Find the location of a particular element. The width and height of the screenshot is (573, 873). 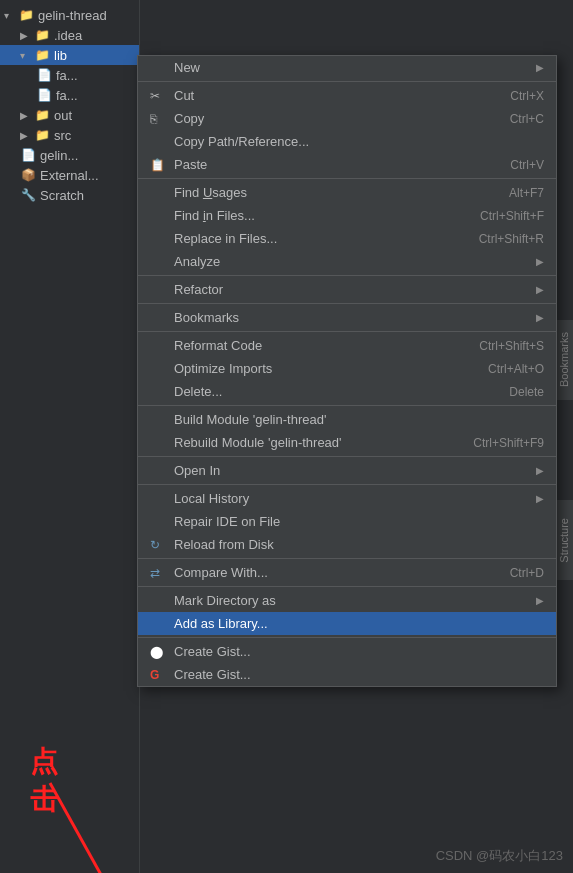

github-icon: ⬤ is located at coordinates (159, 652).